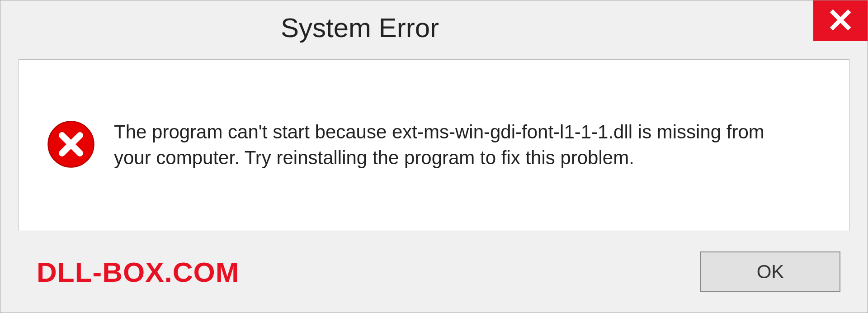  I want to click on dialog-title: System Error, so click(360, 28).